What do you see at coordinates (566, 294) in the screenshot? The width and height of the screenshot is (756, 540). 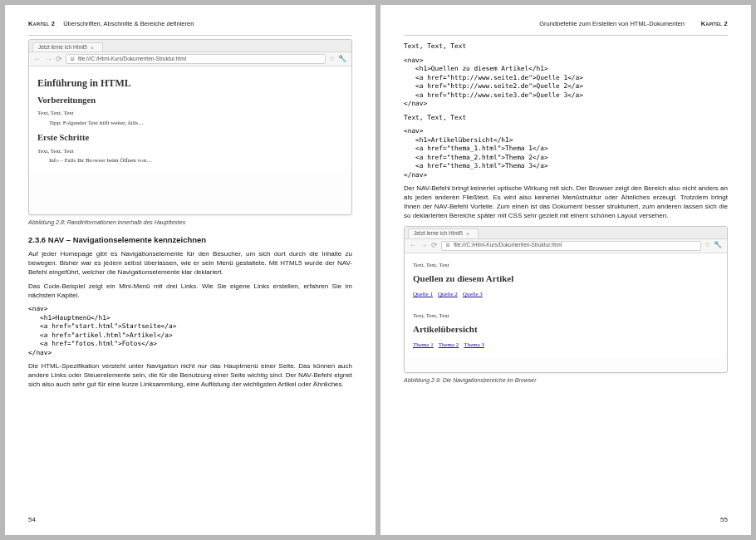 I see `link-row: Quelle 1 Quelle 2 Quelle 3` at bounding box center [566, 294].